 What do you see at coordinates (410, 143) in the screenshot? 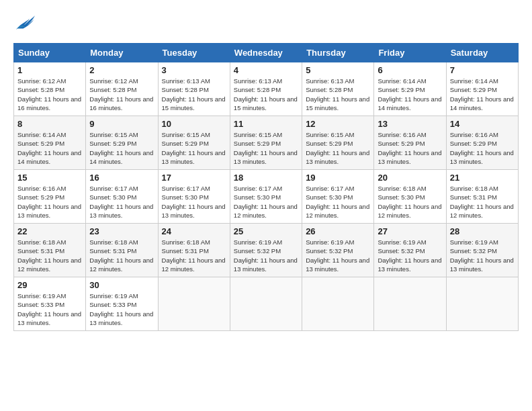
I see `calendar-day-cell: 13 Sunrise: 6:16 AM Sunset: 5:29 PM Dayl…` at bounding box center [410, 143].